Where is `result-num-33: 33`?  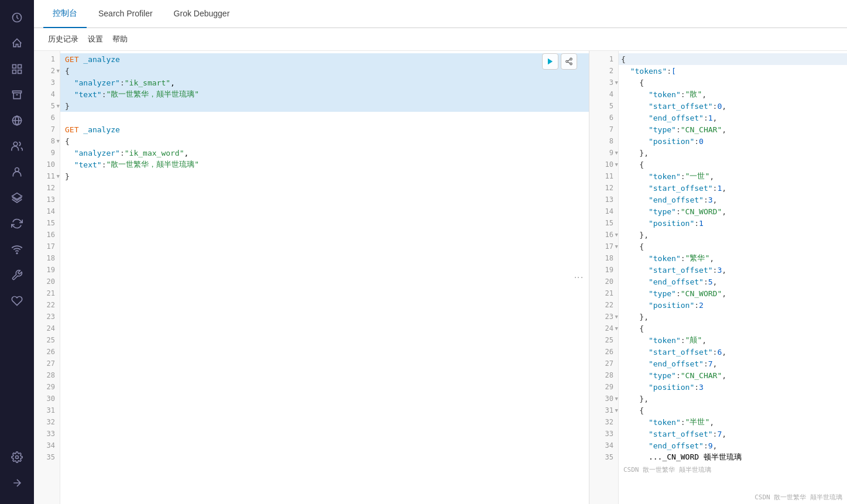
result-num-33: 33 is located at coordinates (604, 434).